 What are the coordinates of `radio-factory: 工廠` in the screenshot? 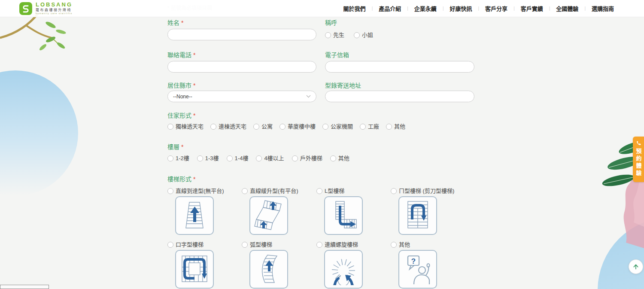 It's located at (369, 127).